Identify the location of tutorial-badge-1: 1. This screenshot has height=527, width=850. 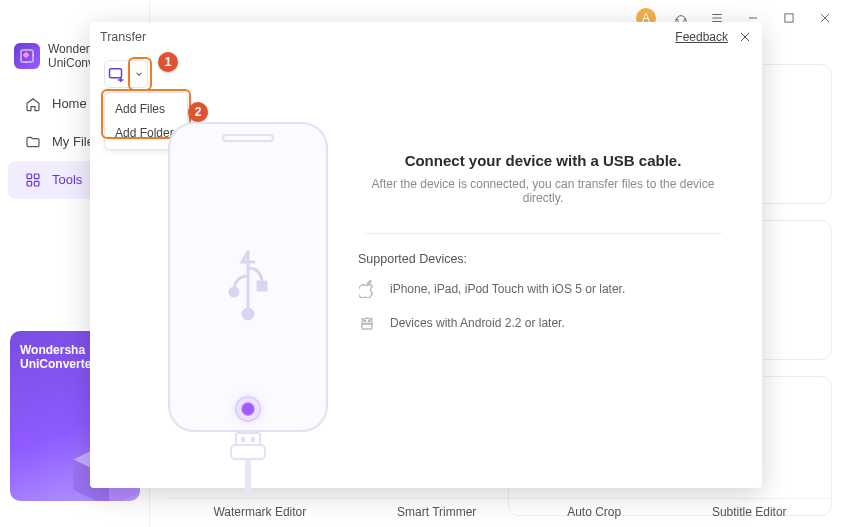
(168, 62).